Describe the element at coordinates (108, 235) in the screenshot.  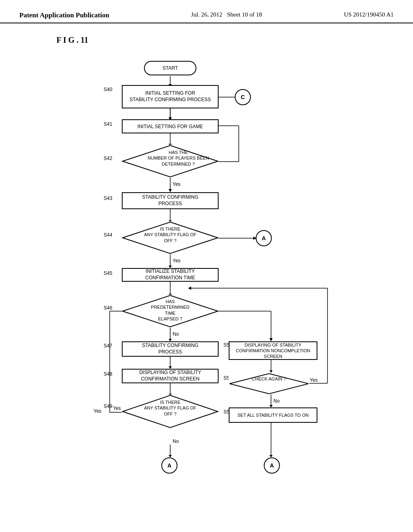
I see `s44-label: S44` at that location.